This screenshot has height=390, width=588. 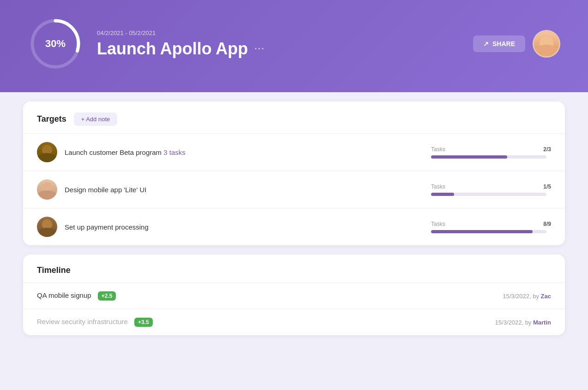 I want to click on timeline-header: Timeline, so click(x=294, y=268).